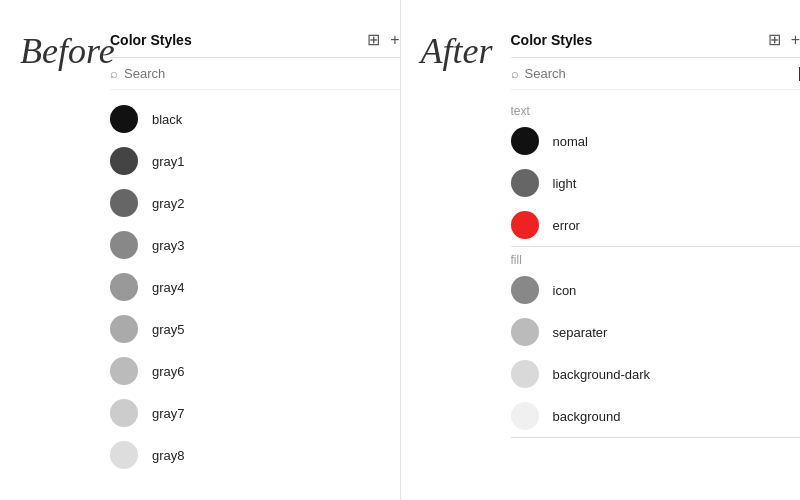 The image size is (800, 500). What do you see at coordinates (656, 374) in the screenshot?
I see `list-item: background-dark` at bounding box center [656, 374].